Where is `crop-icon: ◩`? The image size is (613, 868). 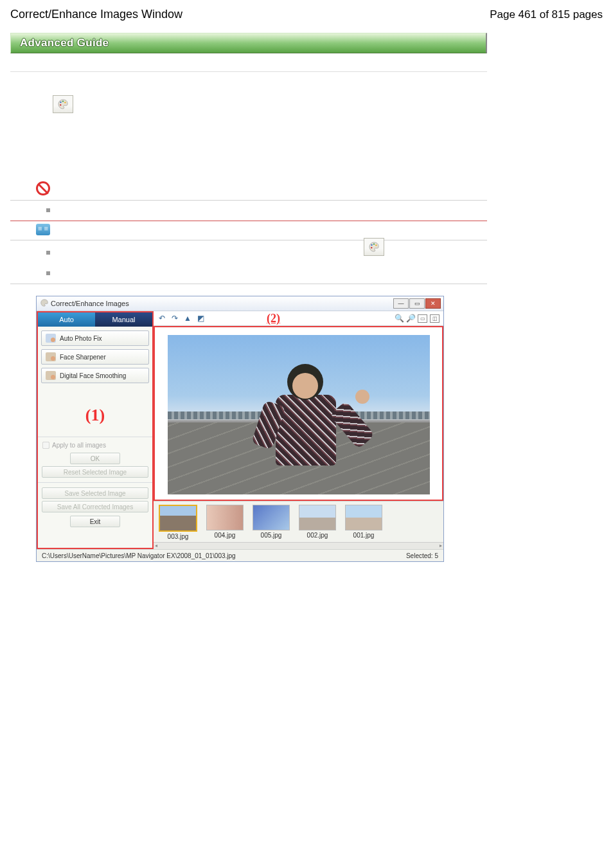 crop-icon: ◩ is located at coordinates (200, 318).